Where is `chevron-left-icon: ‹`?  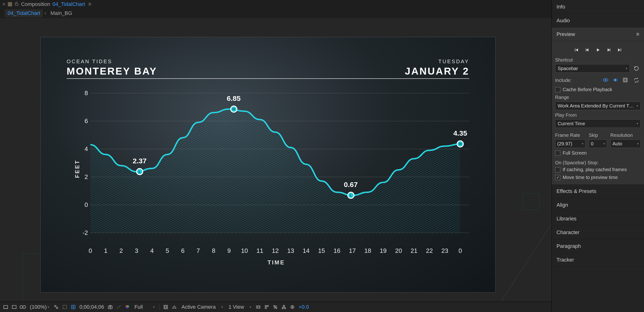
chevron-left-icon: ‹ is located at coordinates (45, 13).